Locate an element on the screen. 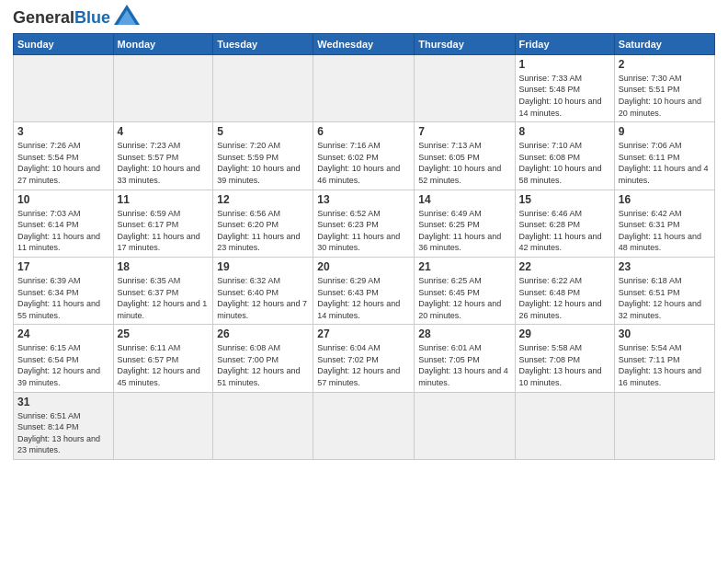 Image resolution: width=728 pixels, height=563 pixels. day-info: Sunrise: 6:01 AM Sunset: 7:05 PM Dayligh… is located at coordinates (464, 365).